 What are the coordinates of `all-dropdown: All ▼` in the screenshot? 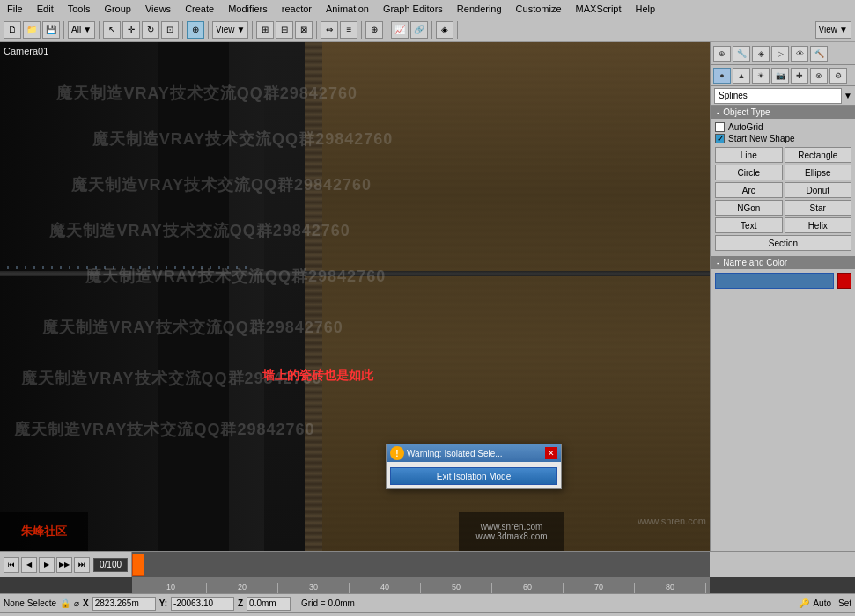 It's located at (81, 30).